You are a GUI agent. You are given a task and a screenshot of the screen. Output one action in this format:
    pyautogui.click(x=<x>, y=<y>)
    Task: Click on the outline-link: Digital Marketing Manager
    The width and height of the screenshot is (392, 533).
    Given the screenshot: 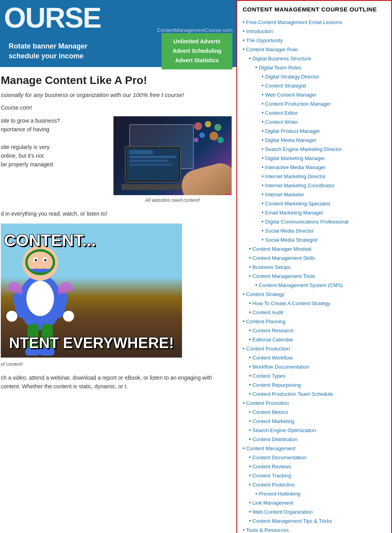 What is the action you would take?
    pyautogui.click(x=295, y=158)
    